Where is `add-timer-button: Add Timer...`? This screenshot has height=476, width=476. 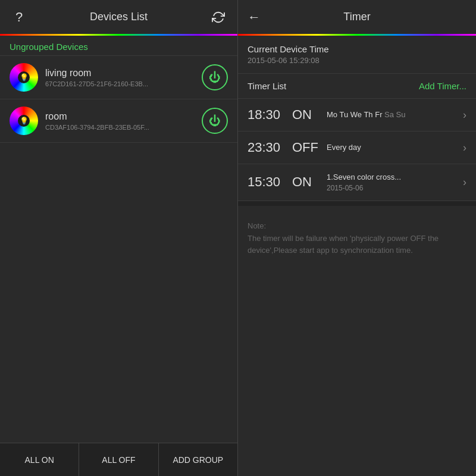
add-timer-button: Add Timer... is located at coordinates (443, 86).